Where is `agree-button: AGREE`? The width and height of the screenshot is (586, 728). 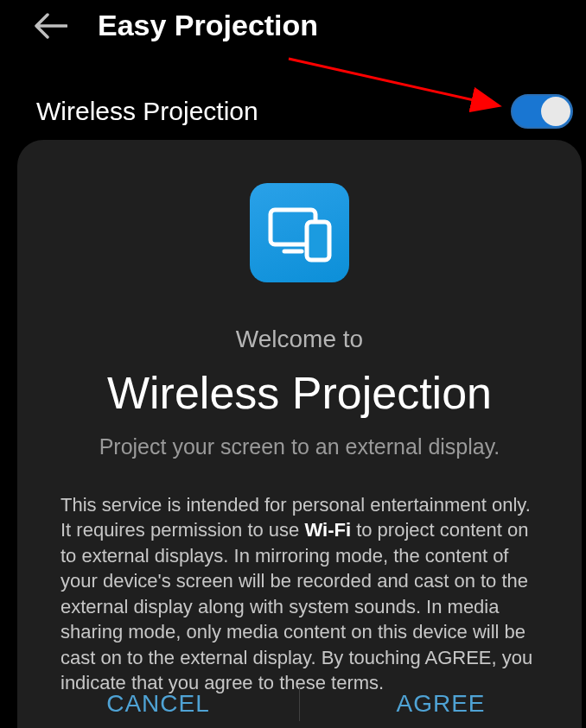 agree-button: AGREE is located at coordinates (441, 704).